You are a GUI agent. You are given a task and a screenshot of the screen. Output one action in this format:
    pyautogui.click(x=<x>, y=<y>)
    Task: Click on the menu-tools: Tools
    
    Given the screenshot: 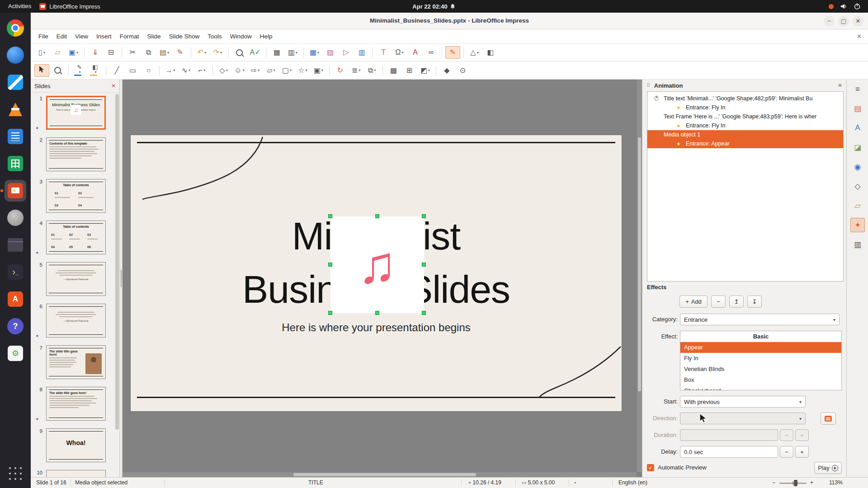 What is the action you would take?
    pyautogui.click(x=215, y=37)
    